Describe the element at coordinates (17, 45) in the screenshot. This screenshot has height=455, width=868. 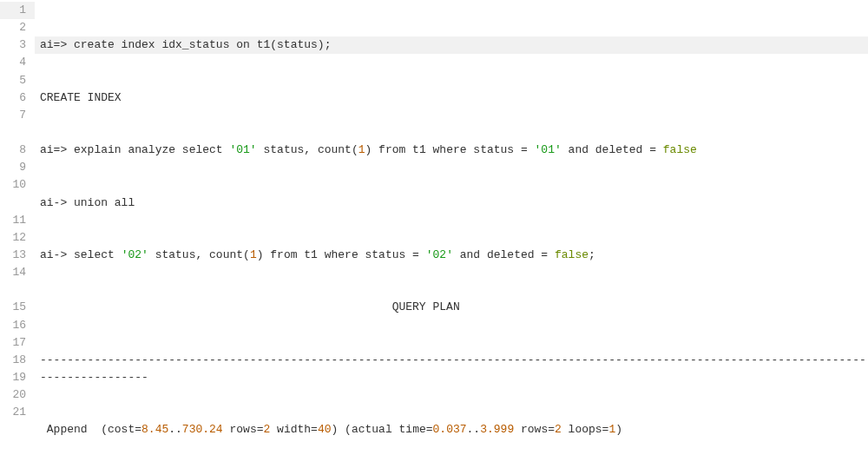
I see `line-number: 3` at that location.